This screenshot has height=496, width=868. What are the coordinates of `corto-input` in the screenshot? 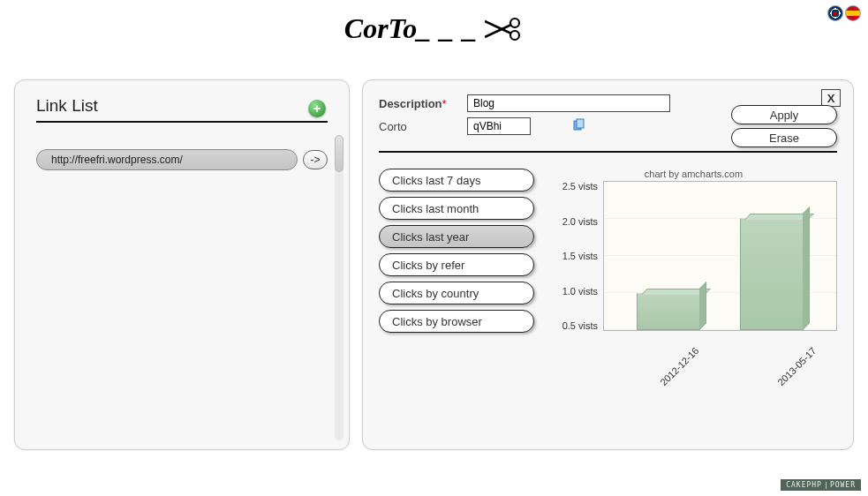 It's located at (499, 126).